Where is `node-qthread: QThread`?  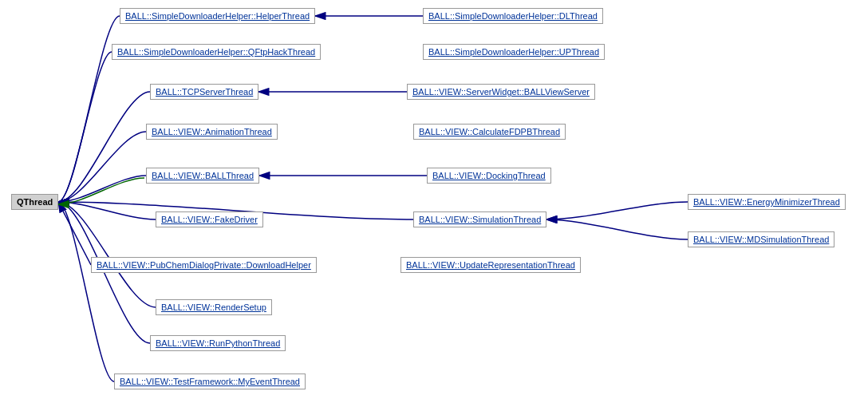
node-qthread: QThread is located at coordinates (35, 202).